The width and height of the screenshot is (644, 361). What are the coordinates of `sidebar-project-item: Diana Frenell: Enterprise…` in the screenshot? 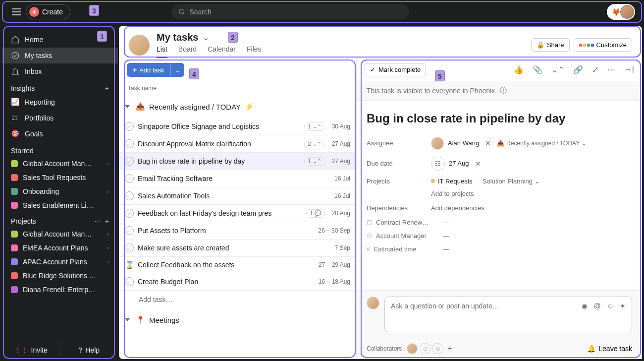 It's located at (60, 290).